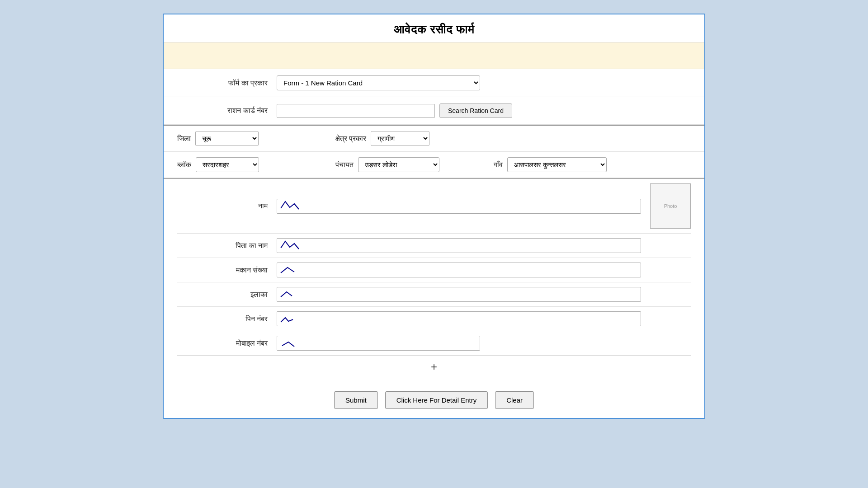  I want to click on house-no-input, so click(459, 270).